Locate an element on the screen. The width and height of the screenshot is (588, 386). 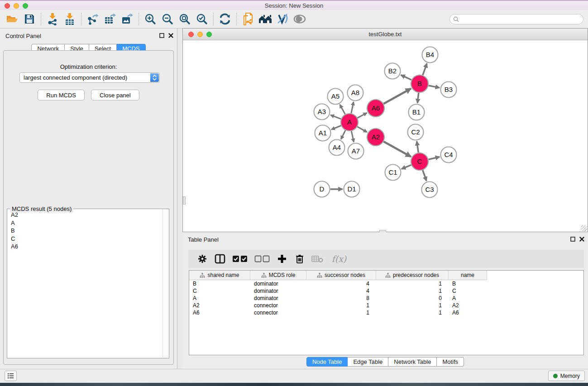
graph-edge-A-A5 is located at coordinates (343, 110).